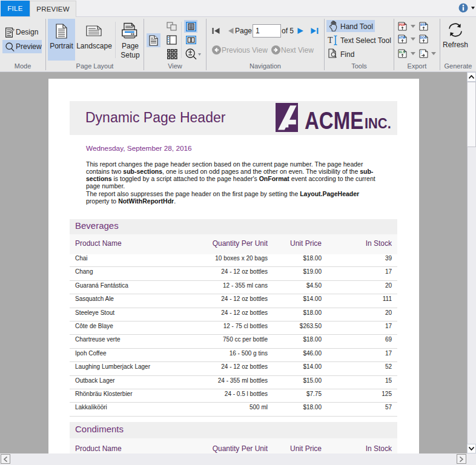 This screenshot has height=465, width=476. What do you see at coordinates (424, 25) in the screenshot?
I see `svg-text: RTF` at bounding box center [424, 25].